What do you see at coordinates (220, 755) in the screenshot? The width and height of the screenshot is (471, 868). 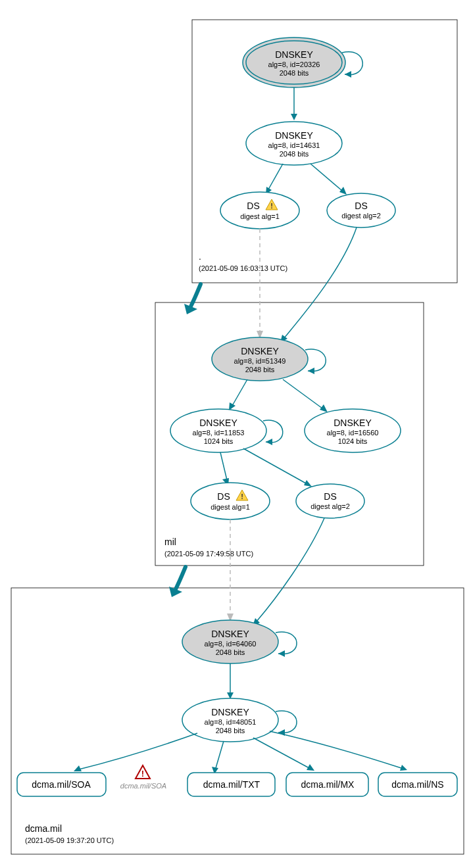 I see `edge-dcma-zsk-to-txt` at bounding box center [220, 755].